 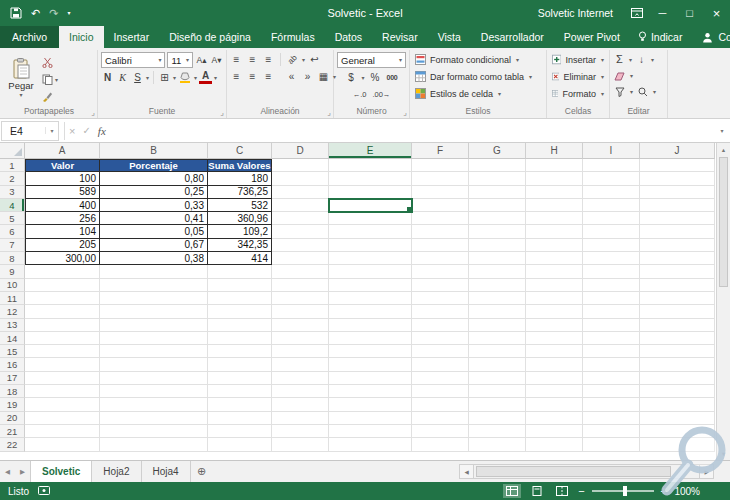 I want to click on zoom-slider, so click(x=623, y=491).